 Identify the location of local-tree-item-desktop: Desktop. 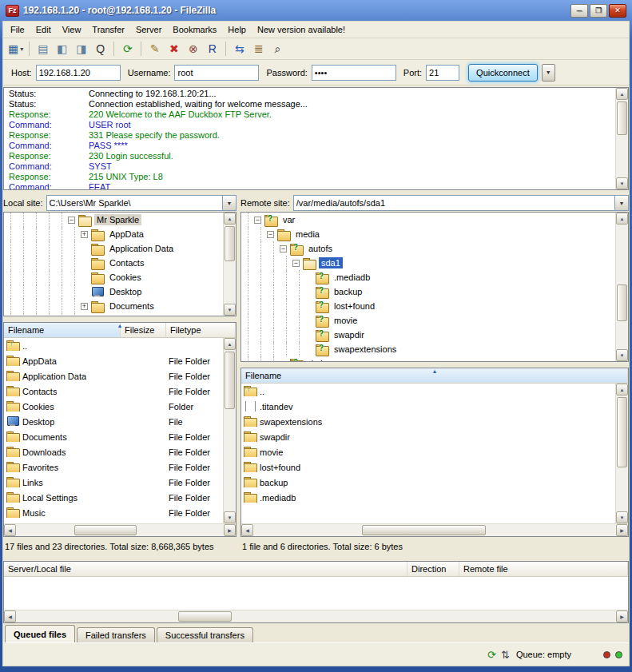
(120, 292).